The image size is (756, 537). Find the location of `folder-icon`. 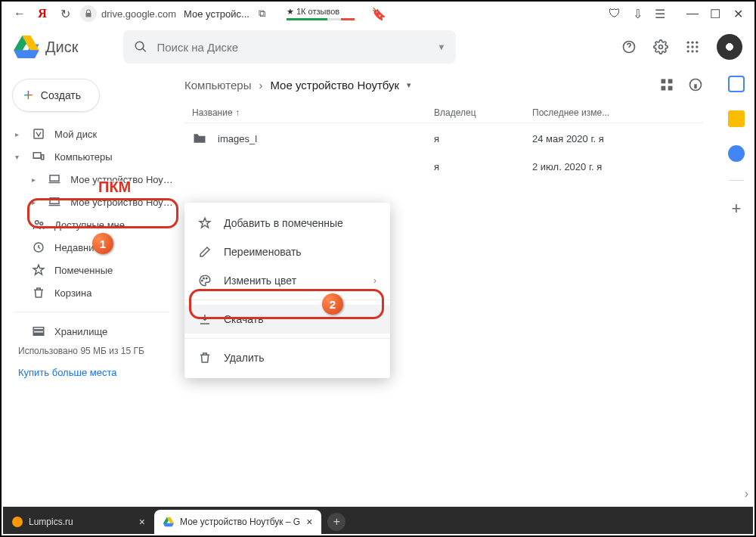

folder-icon is located at coordinates (200, 138).